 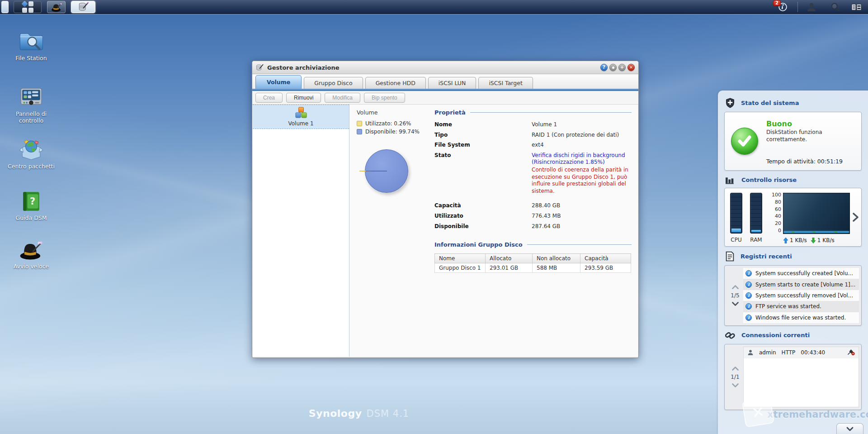 I want to click on desktop-icon-label: Guida DSM, so click(x=32, y=218).